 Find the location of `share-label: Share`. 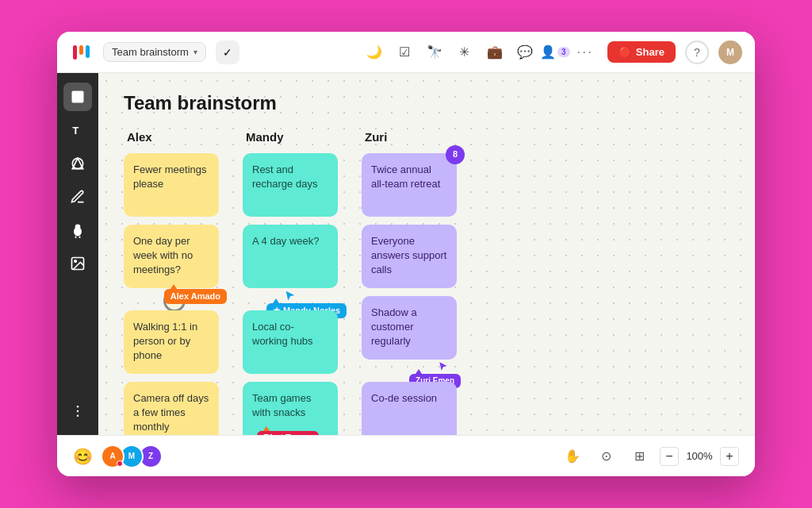

share-label: Share is located at coordinates (650, 52).